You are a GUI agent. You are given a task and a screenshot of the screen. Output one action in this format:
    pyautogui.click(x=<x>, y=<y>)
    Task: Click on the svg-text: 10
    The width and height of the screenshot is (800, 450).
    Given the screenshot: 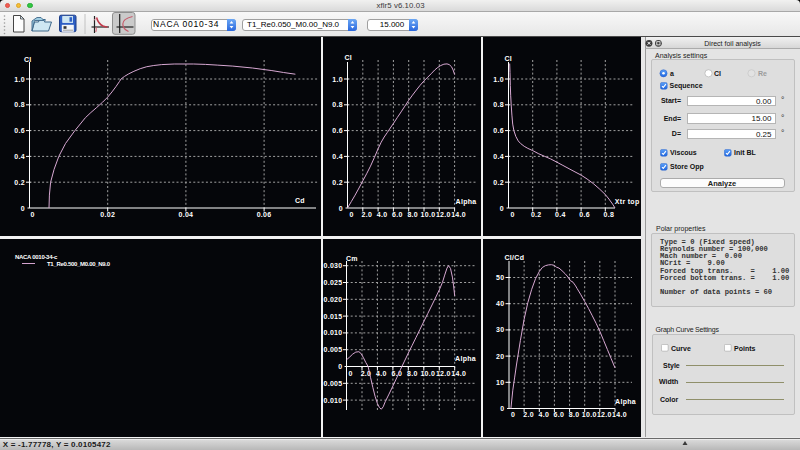 What is the action you would take?
    pyautogui.click(x=500, y=382)
    